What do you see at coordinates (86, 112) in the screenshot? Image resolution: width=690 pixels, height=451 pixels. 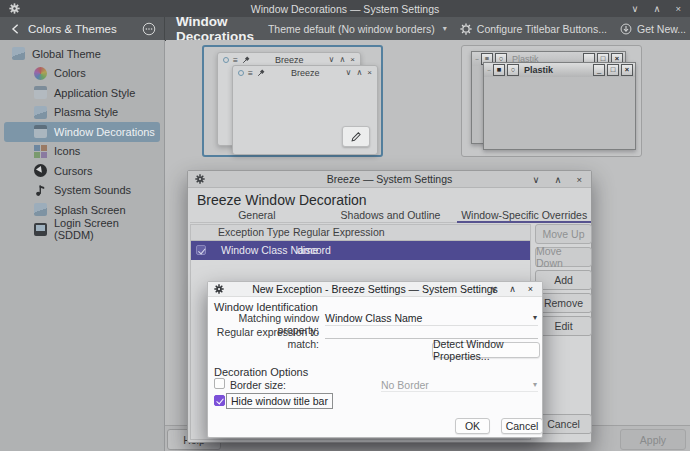 I see `sidebar-item-label: Plasma Style` at bounding box center [86, 112].